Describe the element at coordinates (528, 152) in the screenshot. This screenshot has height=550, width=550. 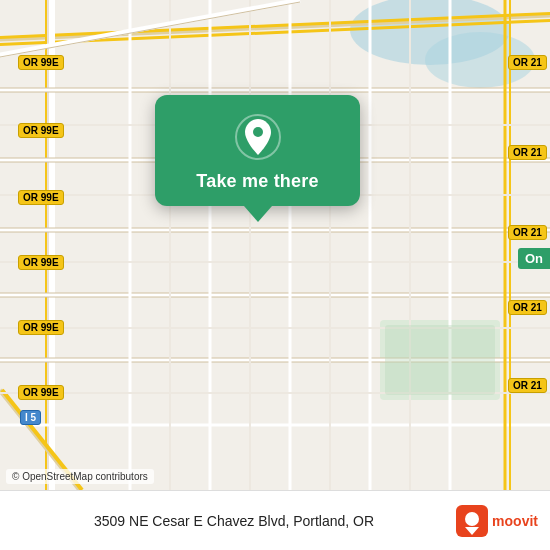
I see `route-badge-or21-2: OR 21` at that location.